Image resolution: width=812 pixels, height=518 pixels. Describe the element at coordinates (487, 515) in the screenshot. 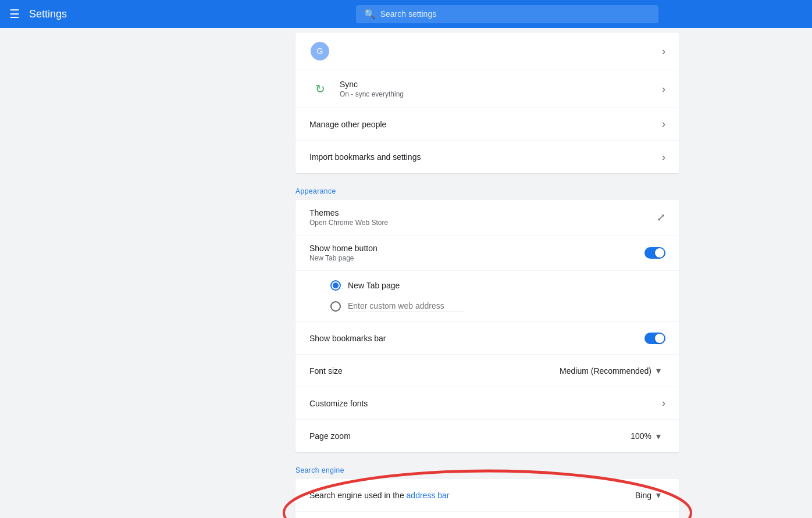

I see `manage-search-engines-row: Manage search engines ›` at that location.